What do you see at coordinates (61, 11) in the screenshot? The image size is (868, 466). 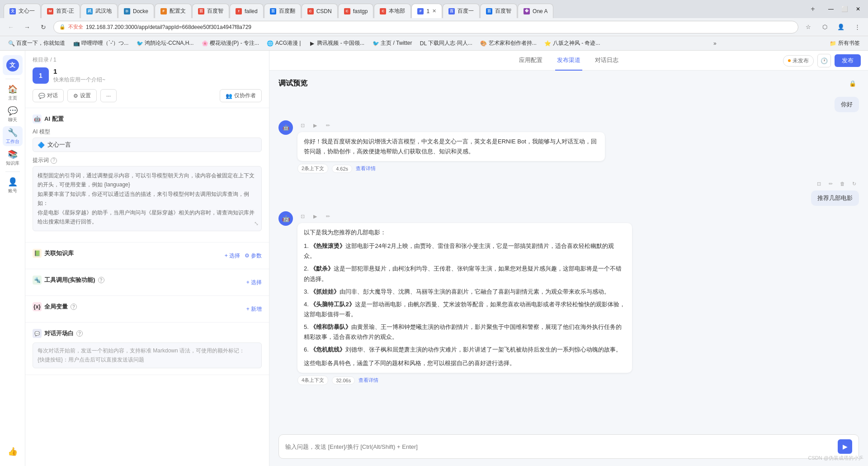 I see `browser-tab-t2: M首页-正` at bounding box center [61, 11].